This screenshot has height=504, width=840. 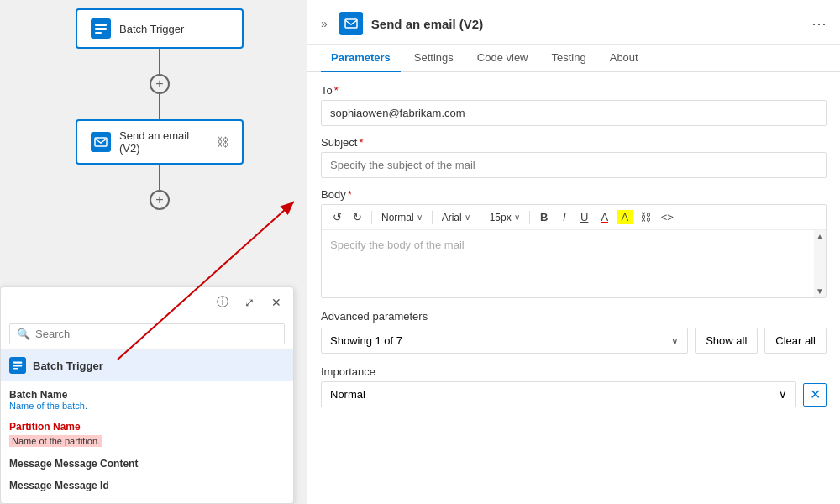 I want to click on importance-dropdown: Normal ∨, so click(x=559, y=395).